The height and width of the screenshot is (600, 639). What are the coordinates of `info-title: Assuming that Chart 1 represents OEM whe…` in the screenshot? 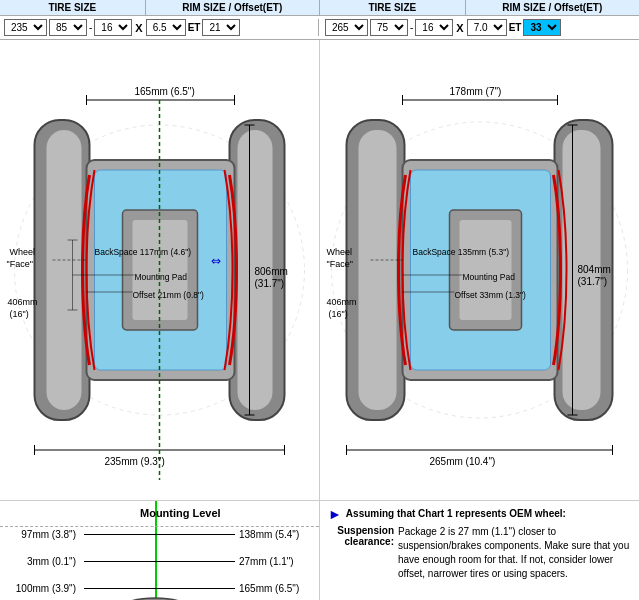 It's located at (456, 514).